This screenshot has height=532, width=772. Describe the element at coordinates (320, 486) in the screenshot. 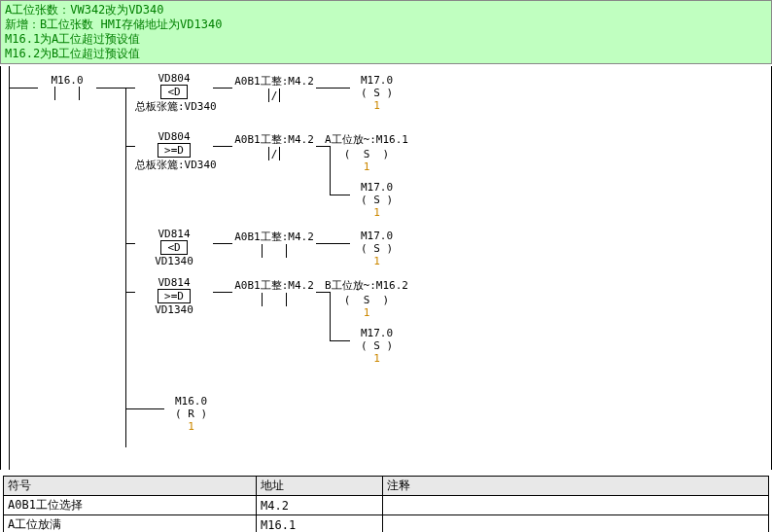

I see `col-address: 地址` at that location.